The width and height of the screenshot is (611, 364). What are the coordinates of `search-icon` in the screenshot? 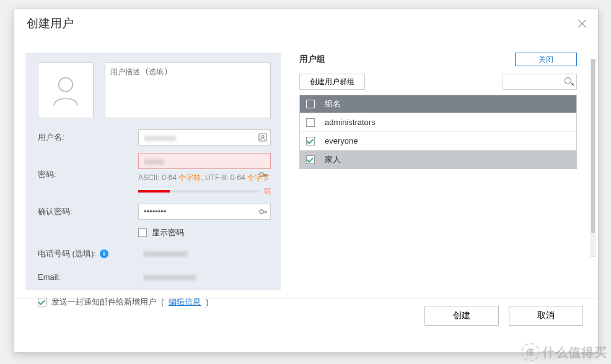 It's located at (569, 82).